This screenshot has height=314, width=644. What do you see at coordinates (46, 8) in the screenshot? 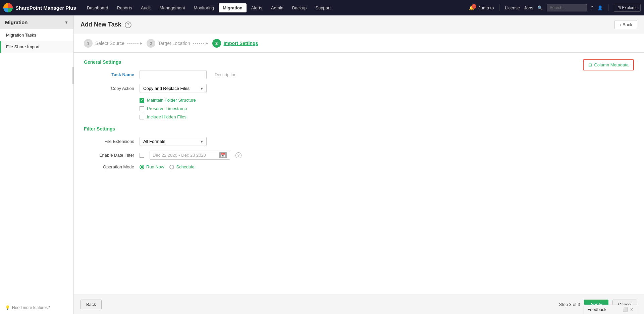
I see `app-name: SharePoint Manager Plus` at bounding box center [46, 8].